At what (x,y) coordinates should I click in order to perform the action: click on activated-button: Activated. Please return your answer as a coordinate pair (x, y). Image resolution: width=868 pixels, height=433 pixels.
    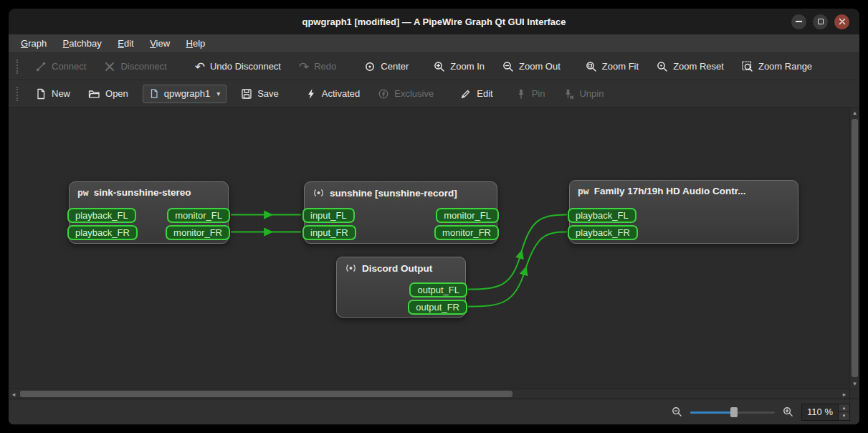
    Looking at the image, I should click on (333, 94).